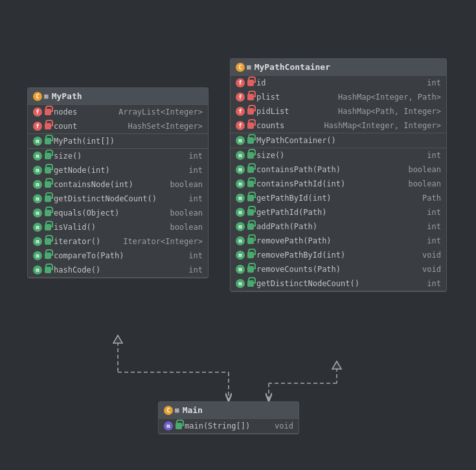 The width and height of the screenshot is (476, 470). What do you see at coordinates (118, 227) in the screenshot?
I see `table-row: m isValid() boolean` at bounding box center [118, 227].